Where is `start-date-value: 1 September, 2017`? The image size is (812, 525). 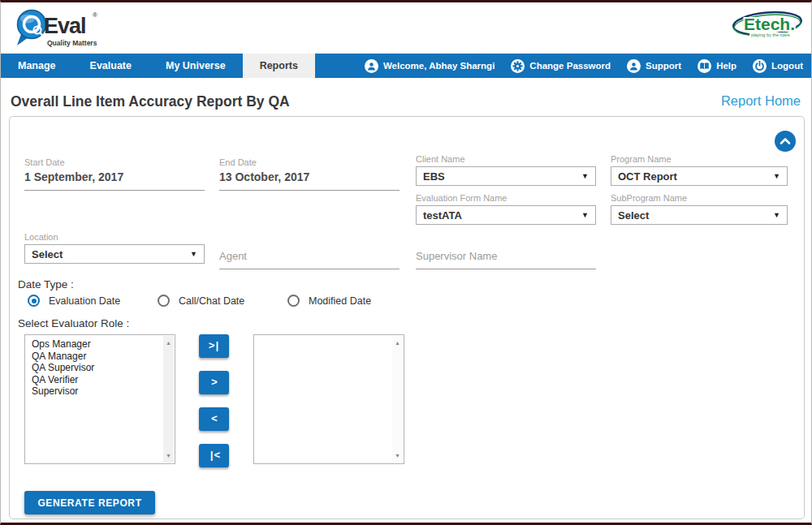
start-date-value: 1 September, 2017 is located at coordinates (74, 177).